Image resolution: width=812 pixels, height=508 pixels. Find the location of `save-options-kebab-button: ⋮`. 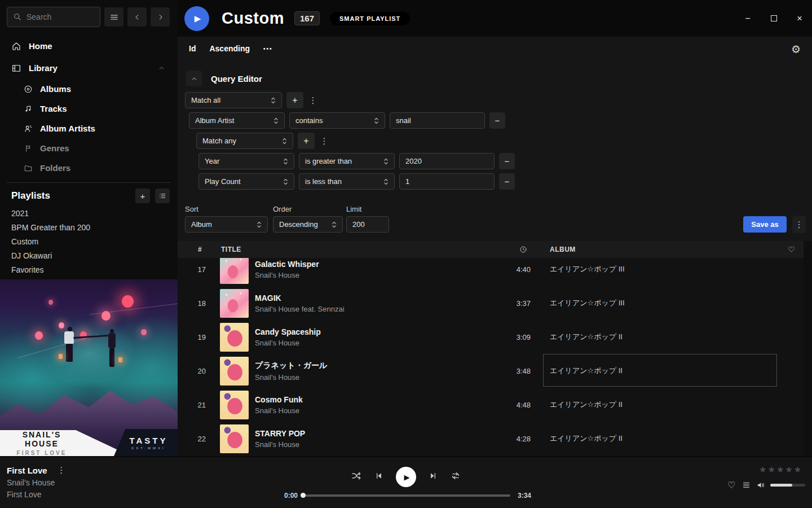

save-options-kebab-button: ⋮ is located at coordinates (799, 225).